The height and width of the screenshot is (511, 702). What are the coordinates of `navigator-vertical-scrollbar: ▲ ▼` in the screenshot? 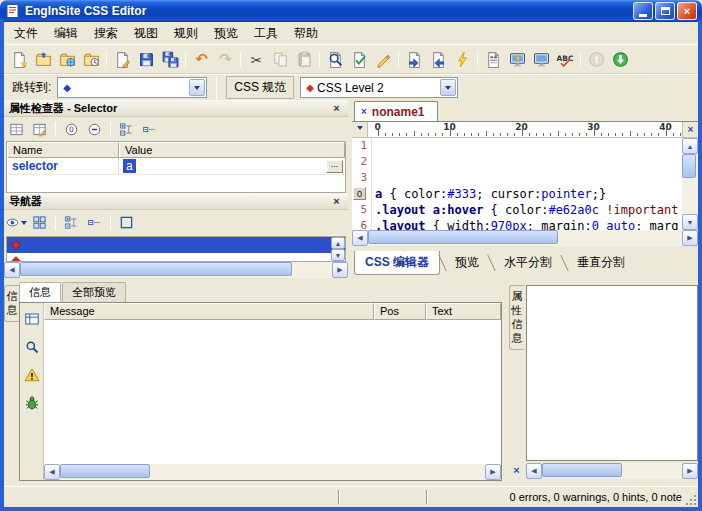 It's located at (338, 249).